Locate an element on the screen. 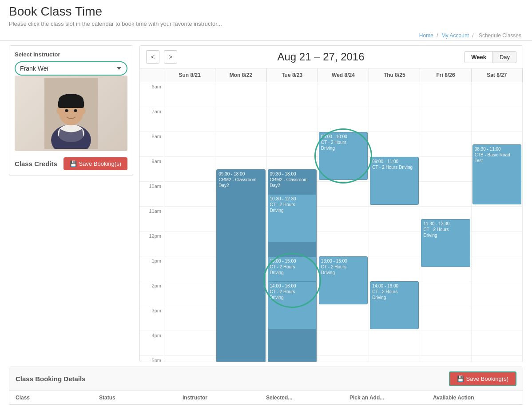 This screenshot has width=532, height=415. instructor-select: Frank Wei John Smith Jane Doe is located at coordinates (71, 68).